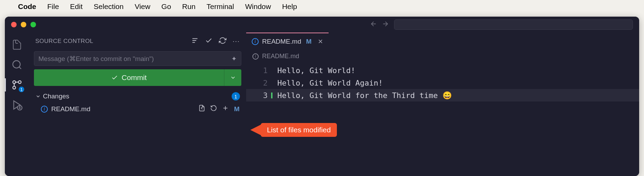 This screenshot has height=176, width=644. I want to click on line-number: 3, so click(262, 96).